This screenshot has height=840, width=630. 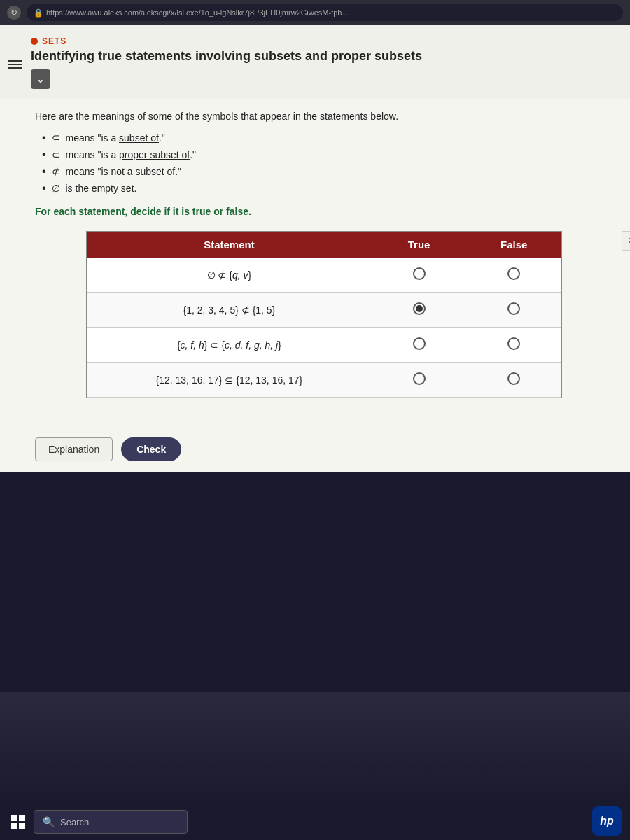 I want to click on url-text: https://www.awu.aleks.com/alekscgi/x/lsl…, so click(x=197, y=13).